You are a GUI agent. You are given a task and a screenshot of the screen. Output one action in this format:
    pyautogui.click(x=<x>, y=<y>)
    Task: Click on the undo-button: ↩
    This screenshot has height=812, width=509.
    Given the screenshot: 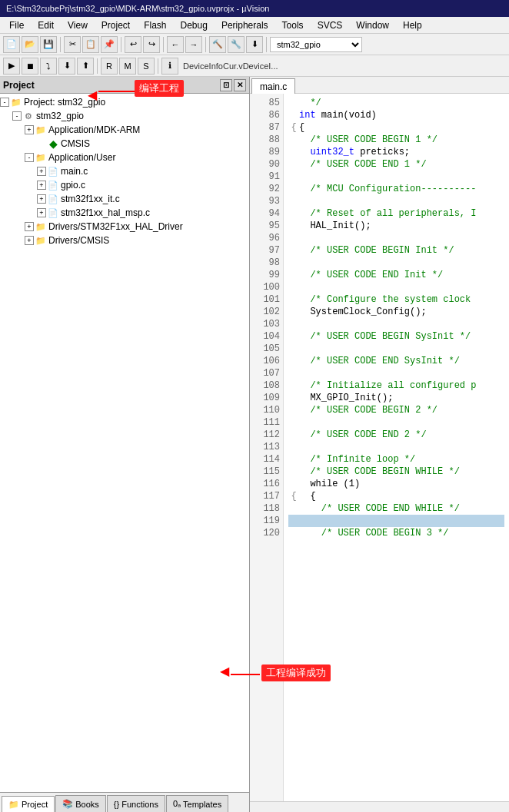 What is the action you would take?
    pyautogui.click(x=133, y=45)
    